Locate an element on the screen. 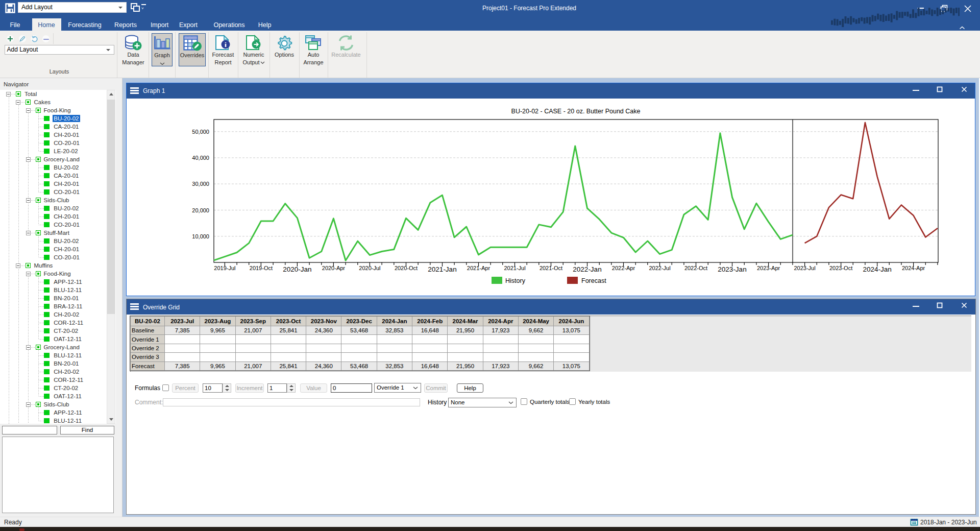 The image size is (980, 531). svg-text: Forecast is located at coordinates (594, 281).